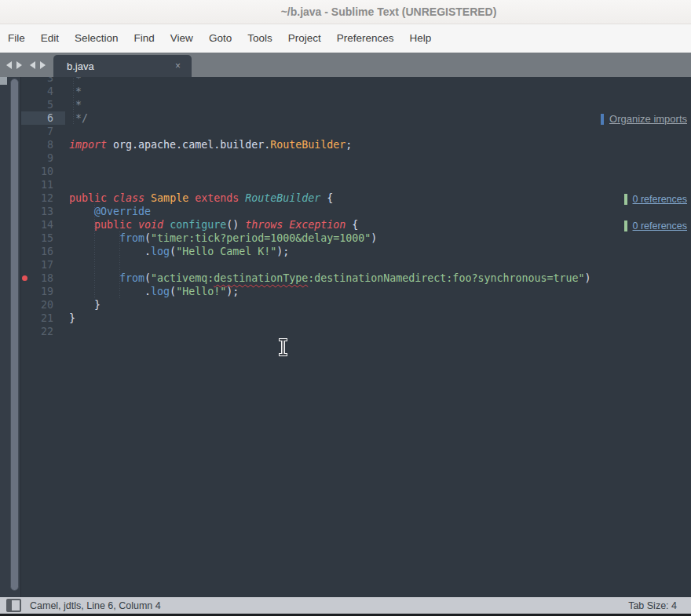 Image resolution: width=691 pixels, height=616 pixels. What do you see at coordinates (260, 38) in the screenshot?
I see `menu-tools: Tools` at bounding box center [260, 38].